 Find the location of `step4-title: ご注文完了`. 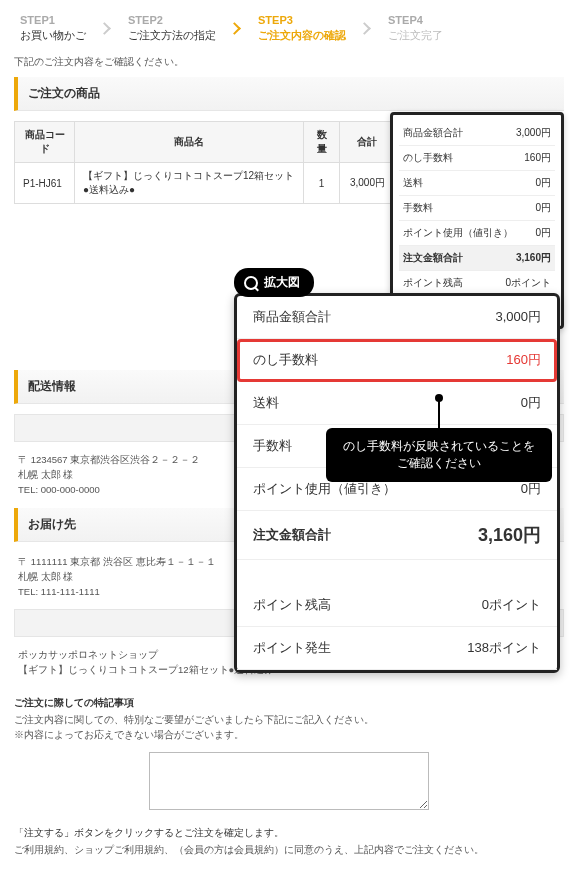

step4-title: ご注文完了 is located at coordinates (416, 36).